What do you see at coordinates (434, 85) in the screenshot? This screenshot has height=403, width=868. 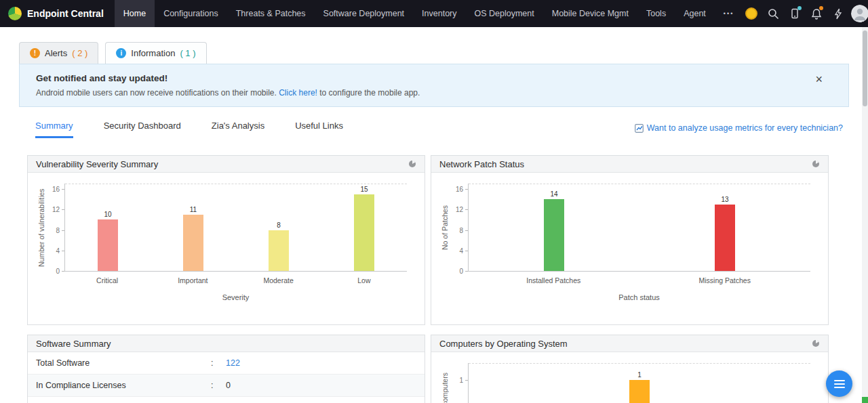 I see `notification-banner: Get notified and stay updated! Android m…` at bounding box center [434, 85].